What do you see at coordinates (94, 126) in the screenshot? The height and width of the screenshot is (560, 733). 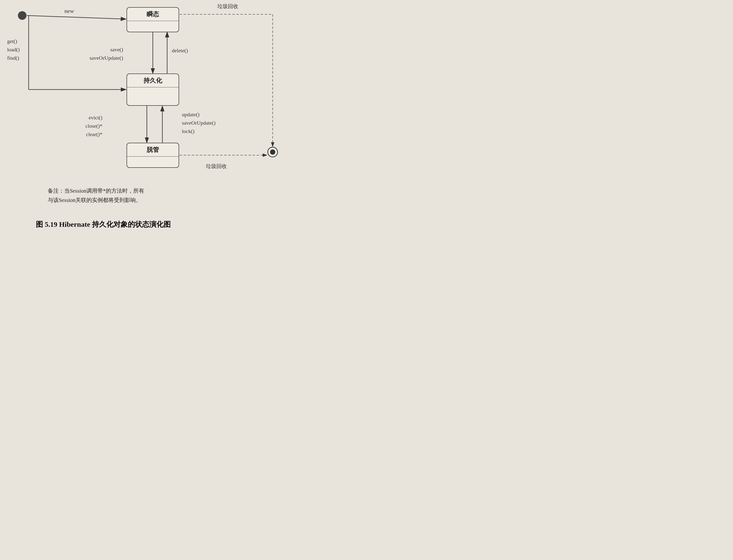 I see `label-evict: evict() close()* clear()*` at bounding box center [94, 126].